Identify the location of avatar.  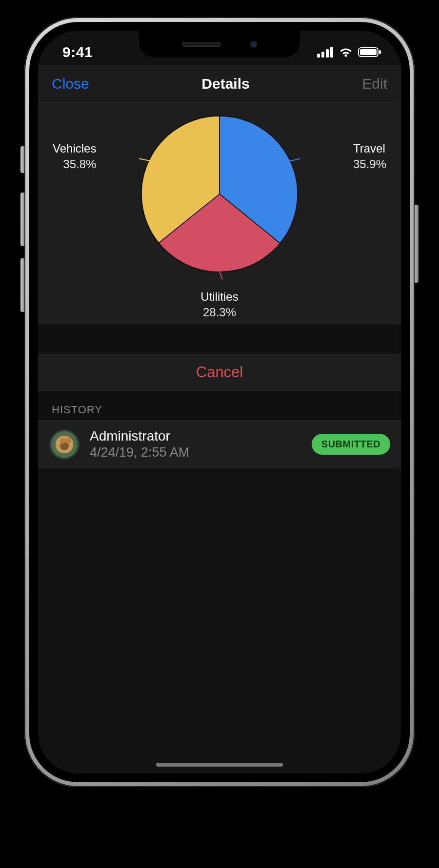
(64, 444).